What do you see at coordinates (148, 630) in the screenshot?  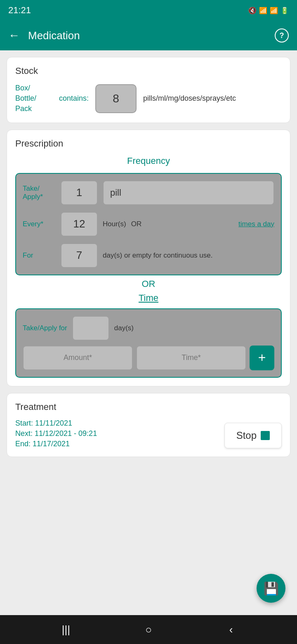 I see `home-icon: ○` at bounding box center [148, 630].